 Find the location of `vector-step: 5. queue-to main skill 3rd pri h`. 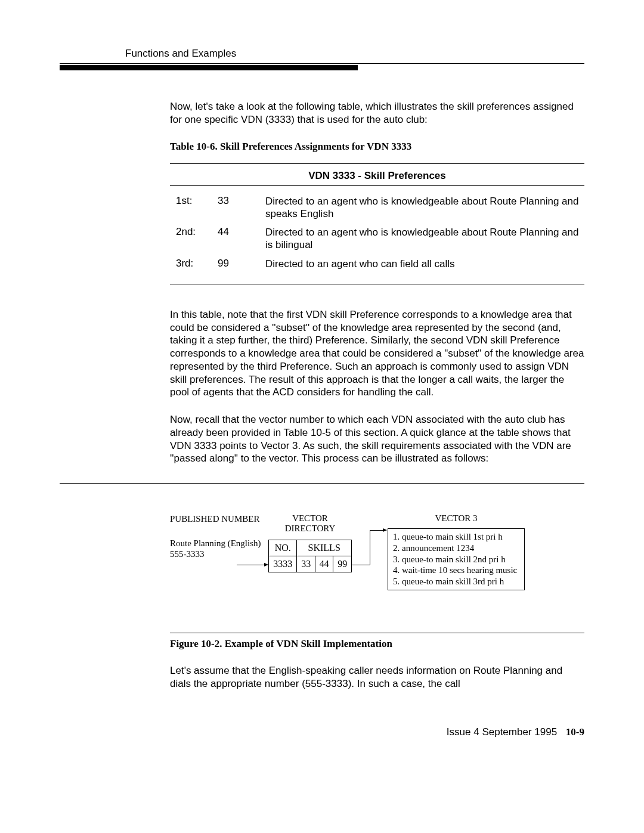

vector-step: 5. queue-to main skill 3rd pri h is located at coordinates (456, 582).